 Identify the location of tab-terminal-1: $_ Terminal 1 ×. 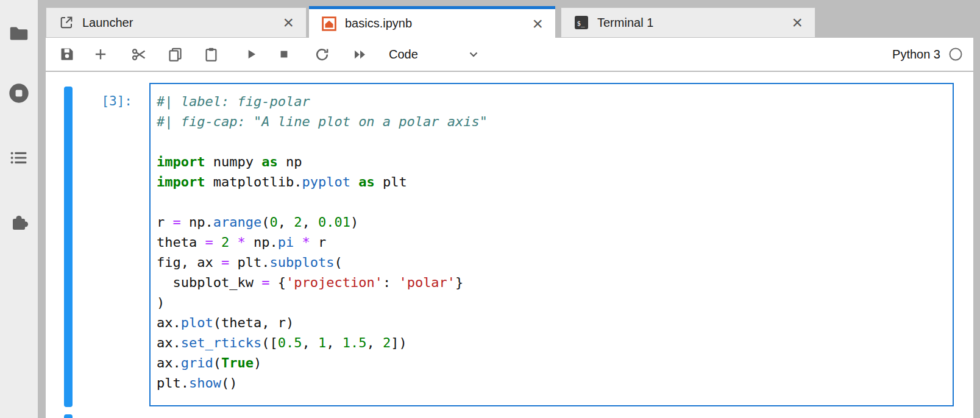
(688, 23).